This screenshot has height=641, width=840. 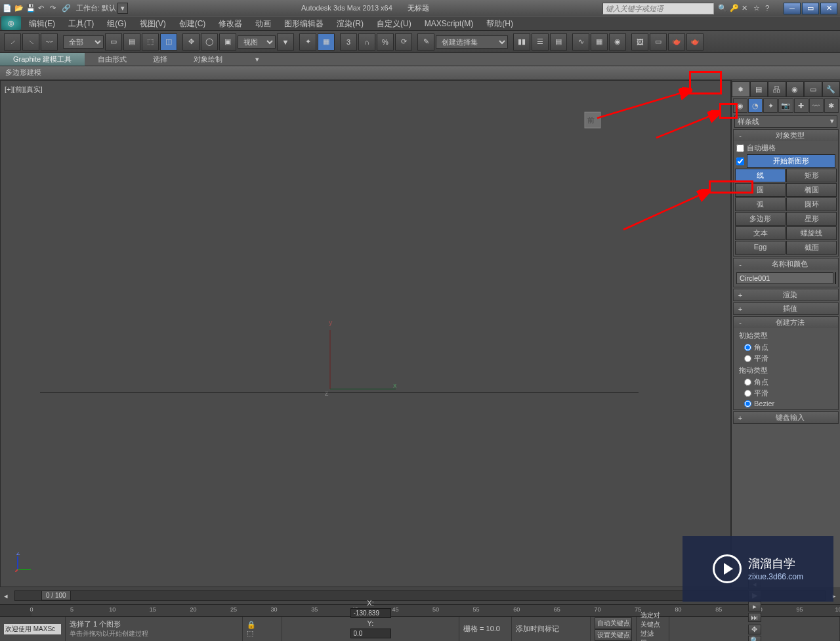 What do you see at coordinates (816, 106) in the screenshot?
I see `spacewarps-cat-icon: 〰` at bounding box center [816, 106].